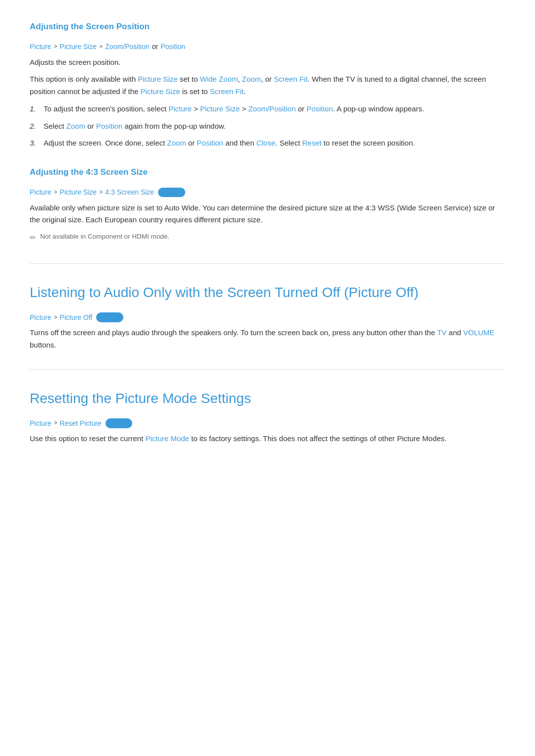 This screenshot has height=756, width=535. Describe the element at coordinates (119, 423) in the screenshot. I see `try-now-badge-reset-picture: Try Now` at that location.